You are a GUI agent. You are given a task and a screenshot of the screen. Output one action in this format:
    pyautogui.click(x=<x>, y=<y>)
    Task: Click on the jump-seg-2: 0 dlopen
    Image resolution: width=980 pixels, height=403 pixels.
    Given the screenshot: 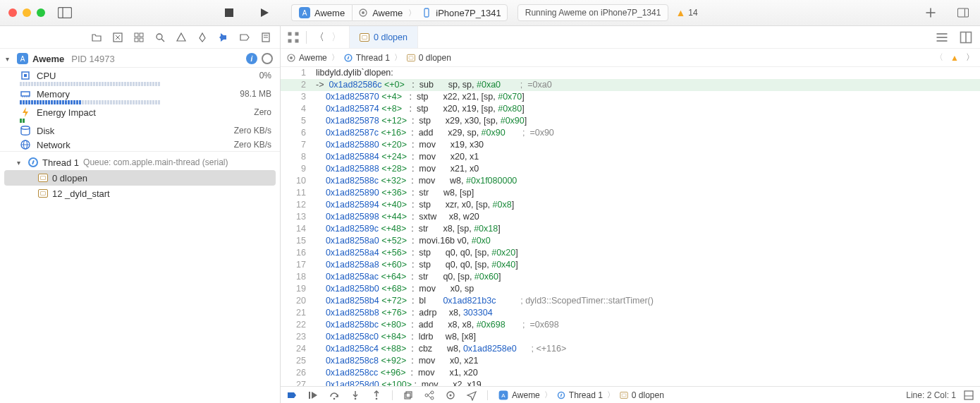 What is the action you would take?
    pyautogui.click(x=435, y=58)
    